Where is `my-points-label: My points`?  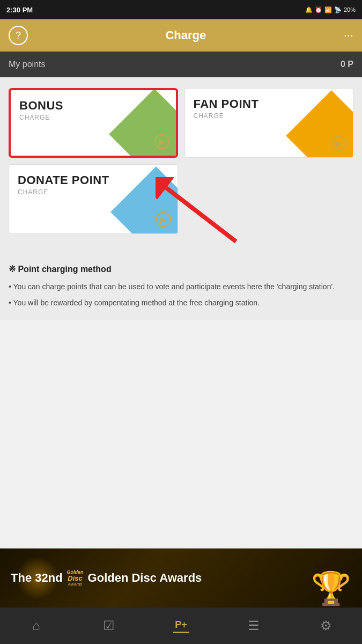
my-points-label: My points is located at coordinates (27, 64).